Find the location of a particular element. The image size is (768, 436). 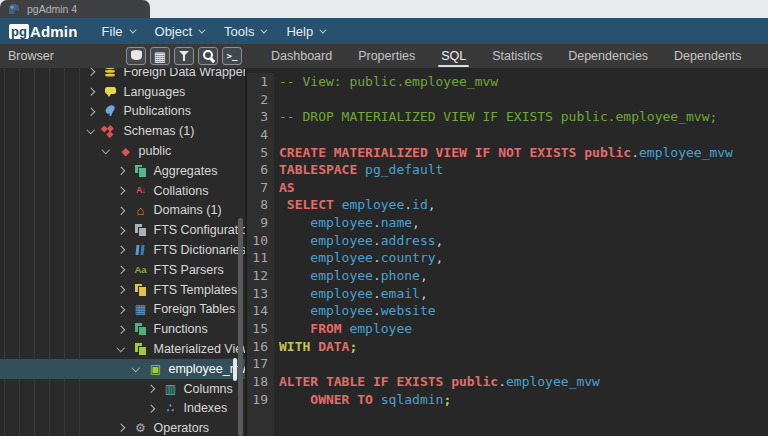

tree-item-domains-1: Domains (1) is located at coordinates (122, 211).